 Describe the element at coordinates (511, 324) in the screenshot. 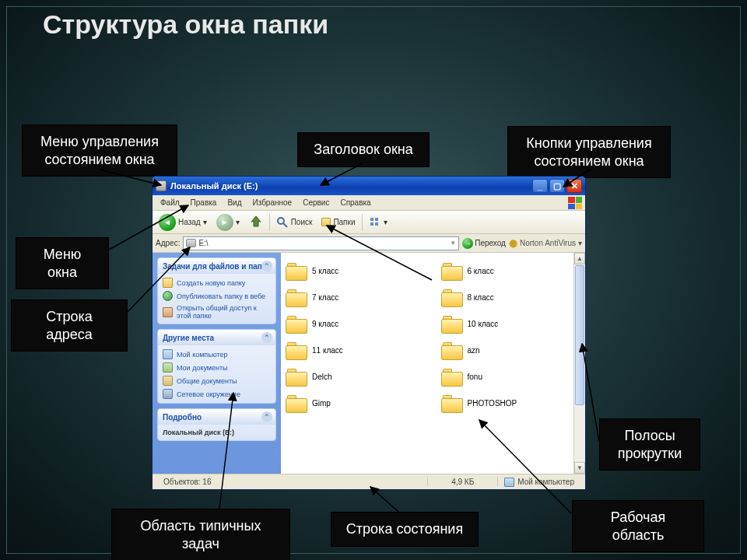

I see `folder-item: 10 класс` at that location.